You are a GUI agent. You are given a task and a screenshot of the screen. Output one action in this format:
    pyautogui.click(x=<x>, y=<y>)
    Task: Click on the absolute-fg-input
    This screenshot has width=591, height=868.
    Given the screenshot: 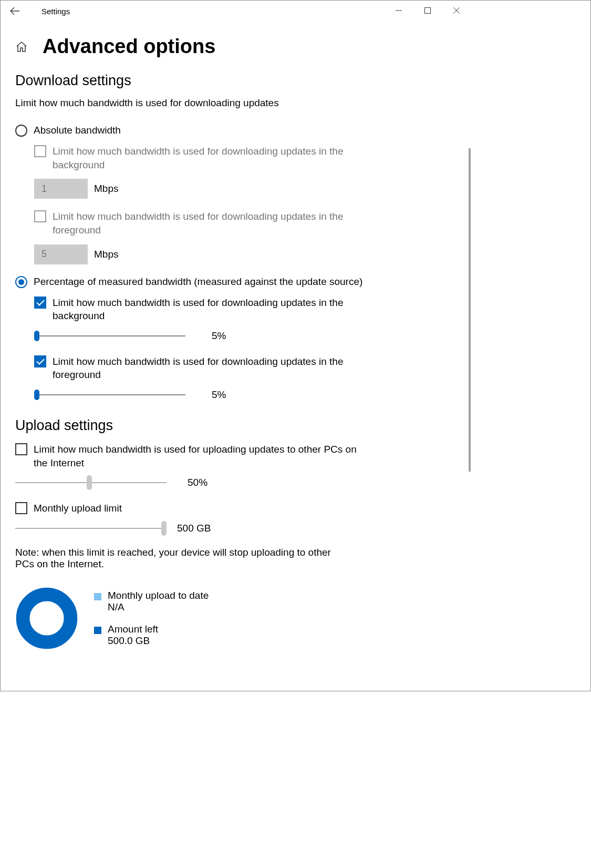 What is the action you would take?
    pyautogui.click(x=61, y=254)
    